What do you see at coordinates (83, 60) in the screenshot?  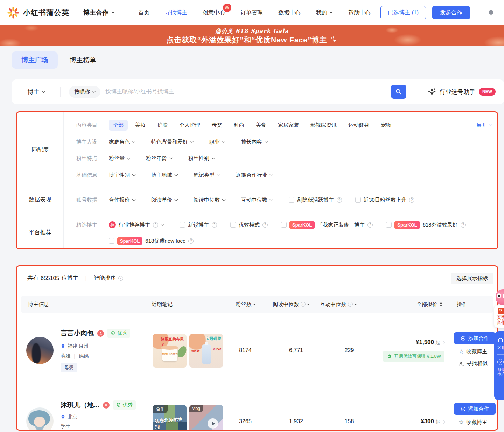 I see `tab-blogger-ranking: 博主榜单` at bounding box center [83, 60].